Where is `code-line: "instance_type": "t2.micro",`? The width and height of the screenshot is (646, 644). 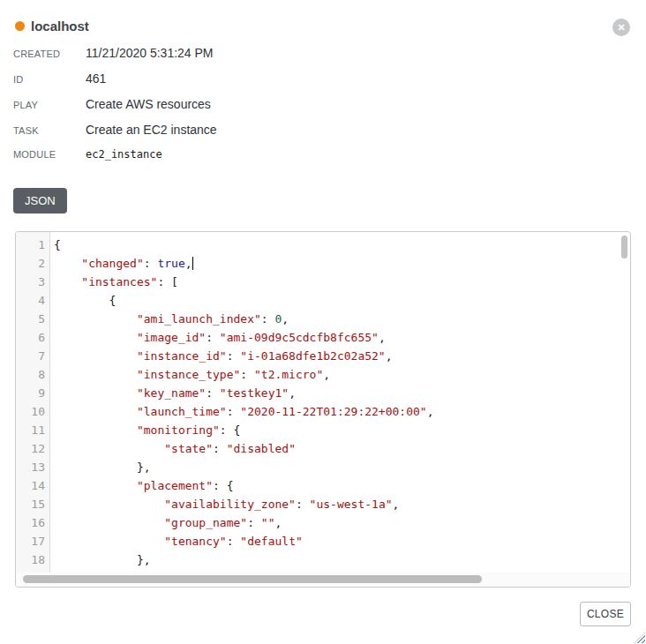 code-line: "instance_type": "t2.micro", is located at coordinates (342, 374).